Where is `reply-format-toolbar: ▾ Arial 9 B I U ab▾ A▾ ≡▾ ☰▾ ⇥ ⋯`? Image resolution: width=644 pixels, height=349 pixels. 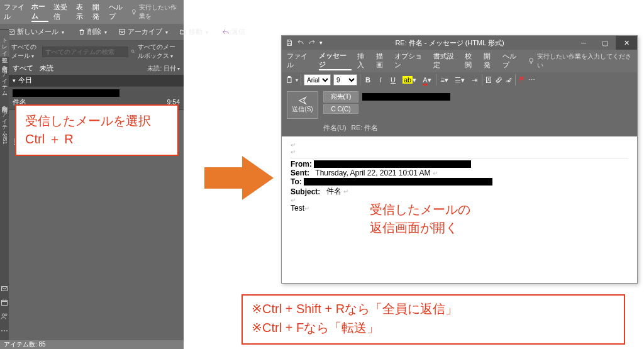 reply-format-toolbar: ▾ Arial 9 B I U ab▾ A▾ ≡▾ ☰▾ ⇥ ⋯ is located at coordinates (459, 80).